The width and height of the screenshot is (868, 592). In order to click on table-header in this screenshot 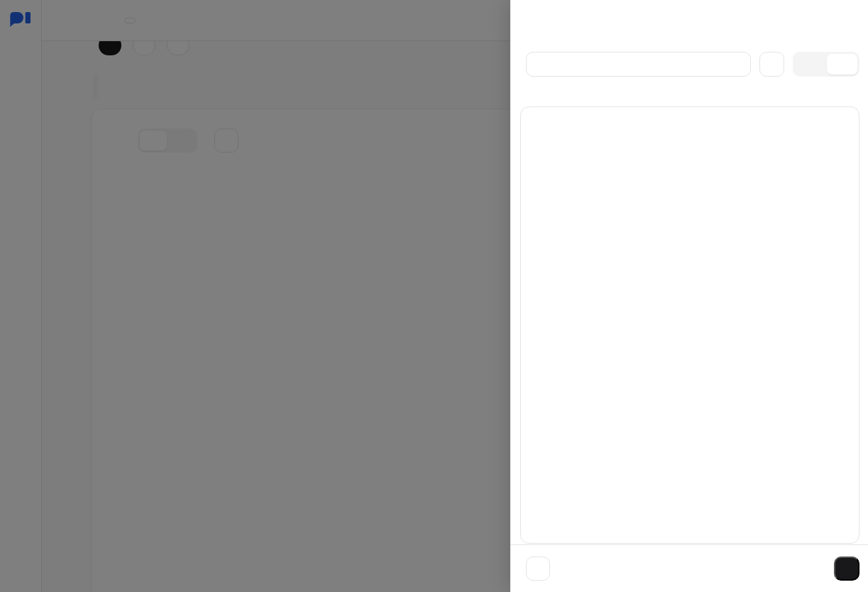, I will do `click(690, 124)`.